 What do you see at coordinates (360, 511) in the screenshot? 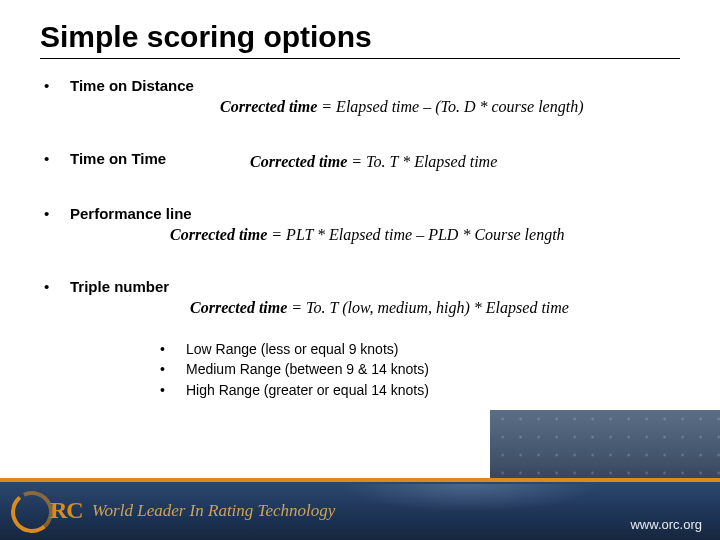
I see `footer-bar: RC World Leader In Rating Technology` at bounding box center [360, 511].